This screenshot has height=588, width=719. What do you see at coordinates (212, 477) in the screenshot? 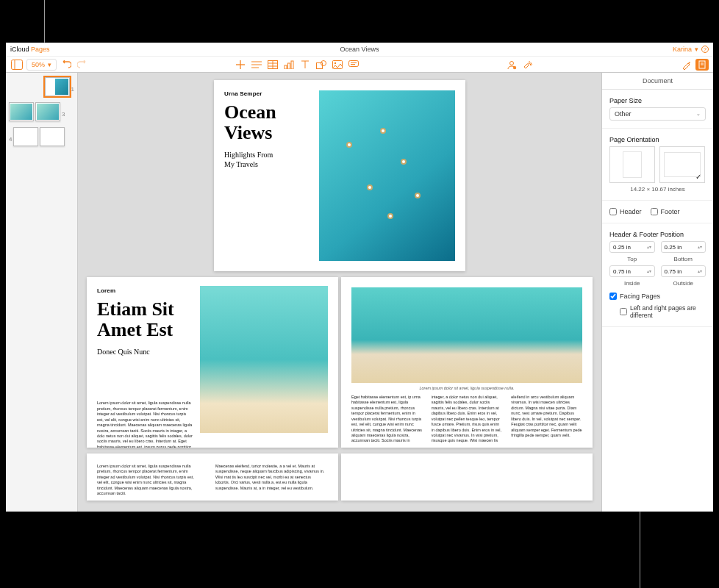
I see `page-4: Lorem ipsum dolor sit amet, ligula suspe…` at bounding box center [212, 477].